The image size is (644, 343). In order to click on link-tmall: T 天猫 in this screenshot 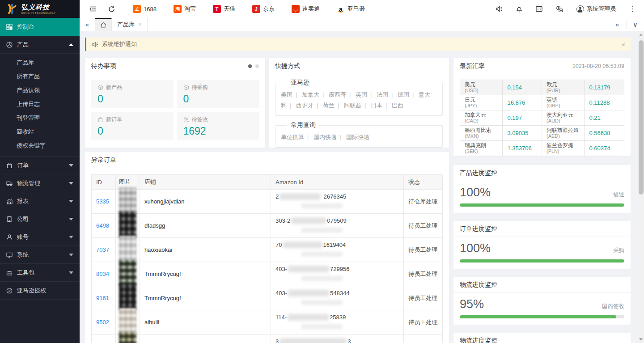, I will do `click(224, 9)`.